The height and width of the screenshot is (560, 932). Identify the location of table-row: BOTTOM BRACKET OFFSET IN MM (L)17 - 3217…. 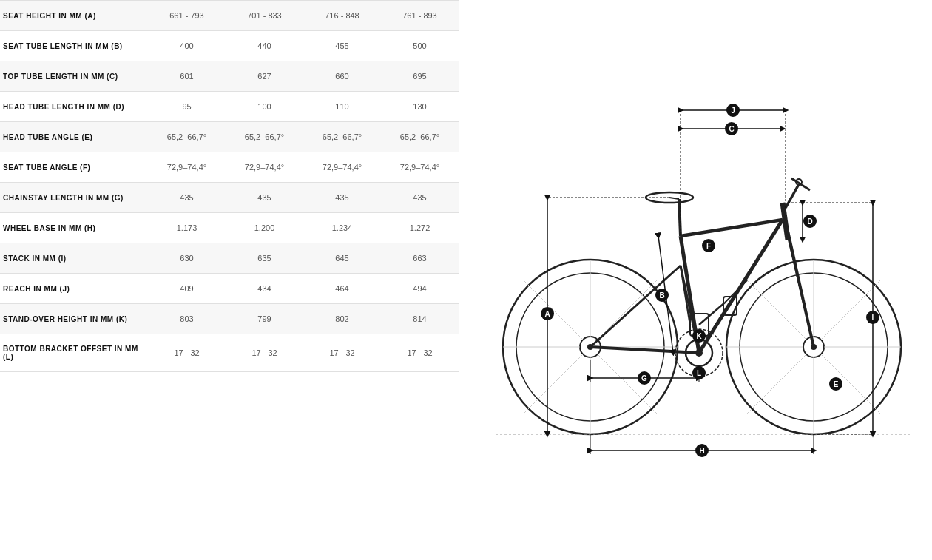
(229, 354).